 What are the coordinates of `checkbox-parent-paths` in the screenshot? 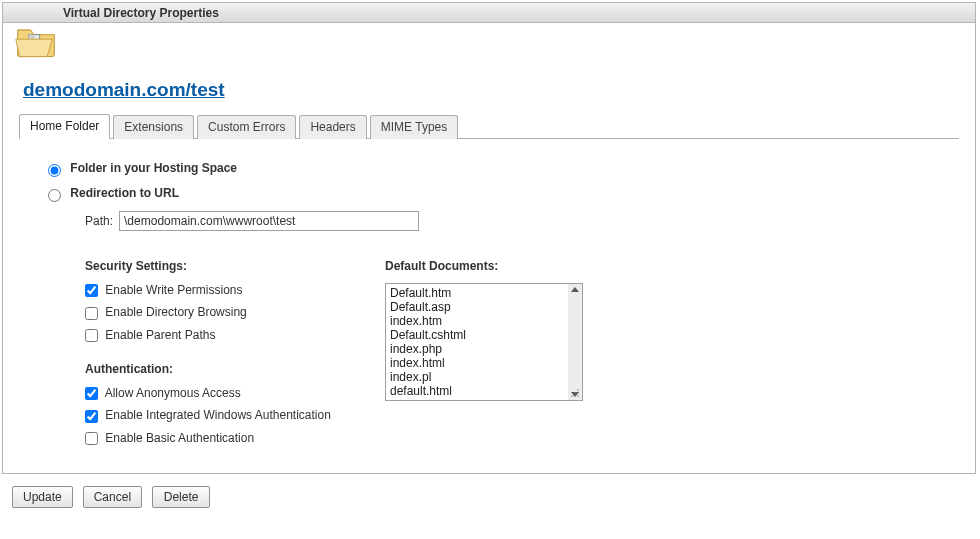 It's located at (92, 336).